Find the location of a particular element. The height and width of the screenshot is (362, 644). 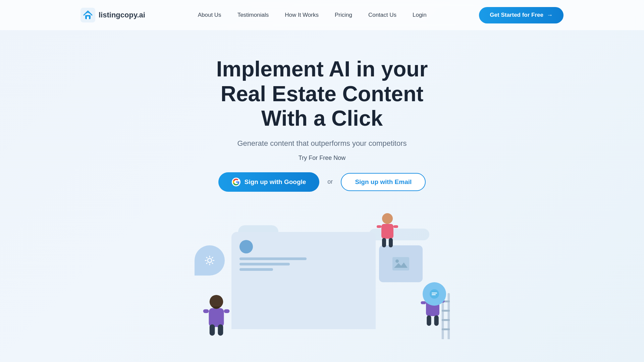

chat-bubble-right is located at coordinates (434, 294).